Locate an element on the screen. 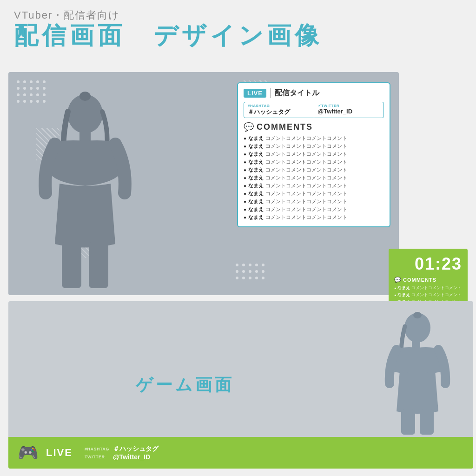  bottom-hashtag-value: ＃ハッシュタグ is located at coordinates (136, 449).